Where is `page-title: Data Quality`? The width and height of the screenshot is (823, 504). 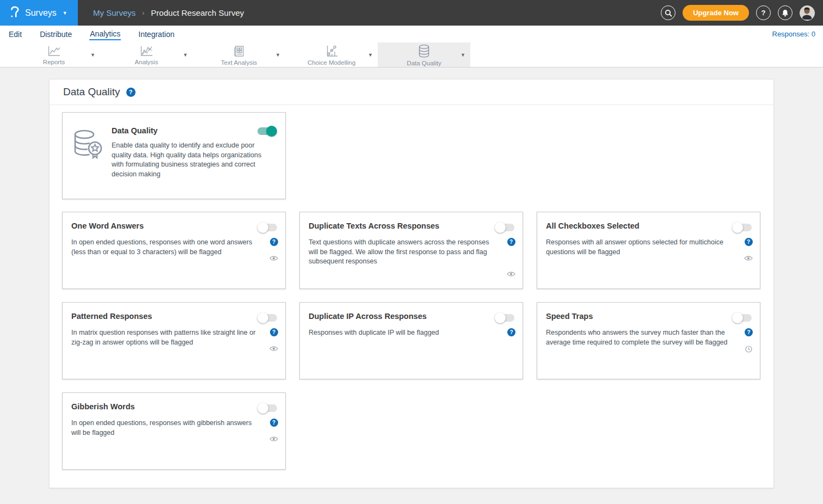 page-title: Data Quality is located at coordinates (91, 92).